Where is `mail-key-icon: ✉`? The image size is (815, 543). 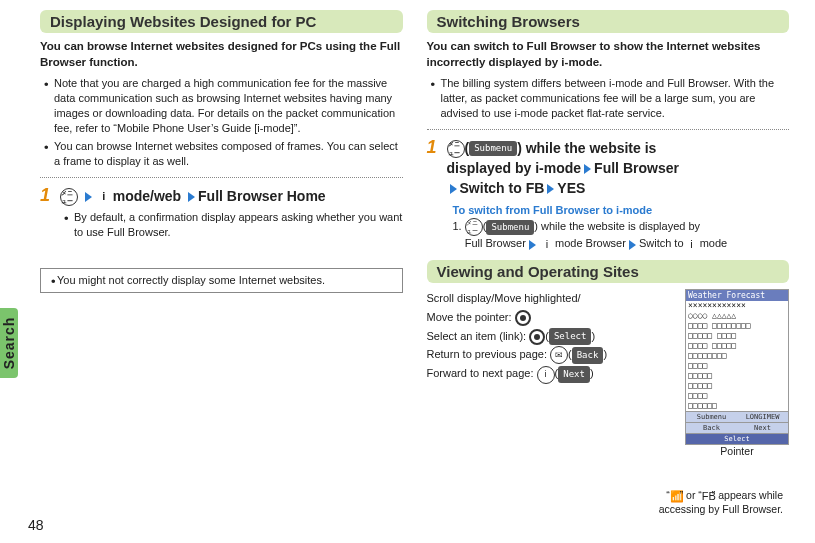
mail-key-icon: ✉ is located at coordinates (559, 355).